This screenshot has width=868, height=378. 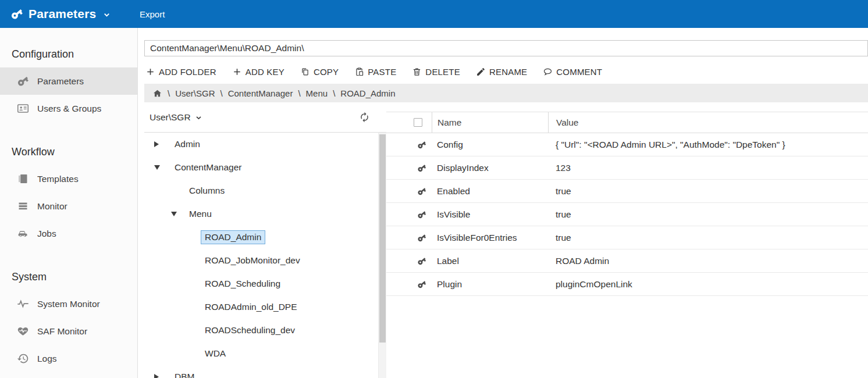 What do you see at coordinates (195, 93) in the screenshot?
I see `breadcrumb-segment-user-sgr: User\SGR` at bounding box center [195, 93].